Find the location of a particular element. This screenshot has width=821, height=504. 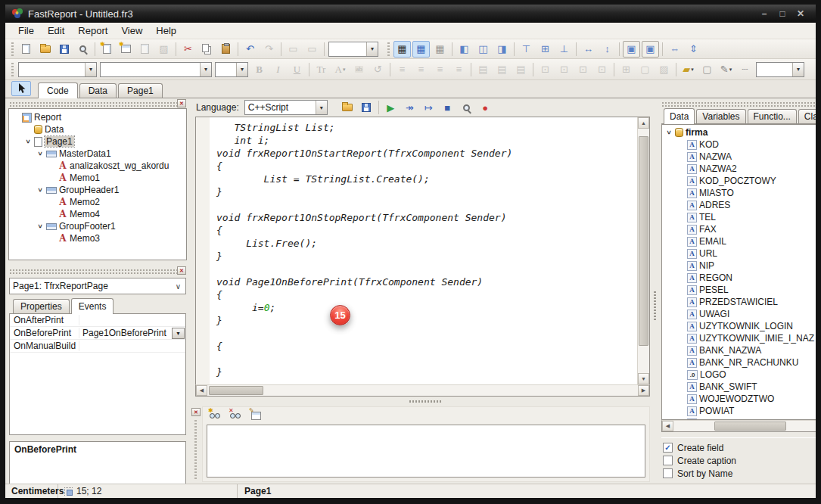

menu-item-view: View is located at coordinates (132, 30).